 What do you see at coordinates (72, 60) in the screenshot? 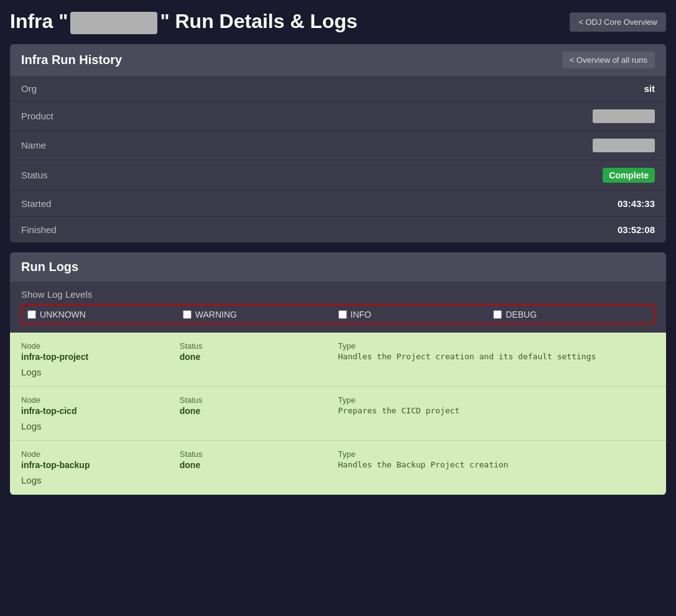
I see `infra-run-history-title: Infra Run History` at bounding box center [72, 60].